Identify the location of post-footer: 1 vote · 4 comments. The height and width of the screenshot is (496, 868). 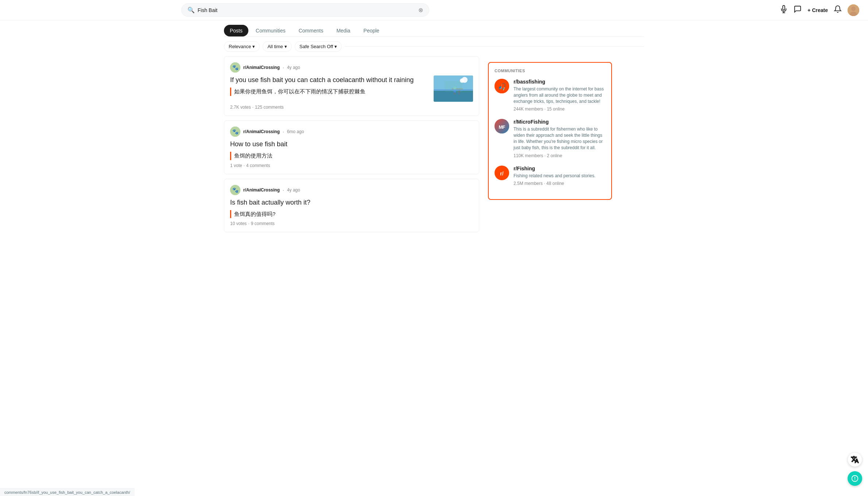
(352, 166).